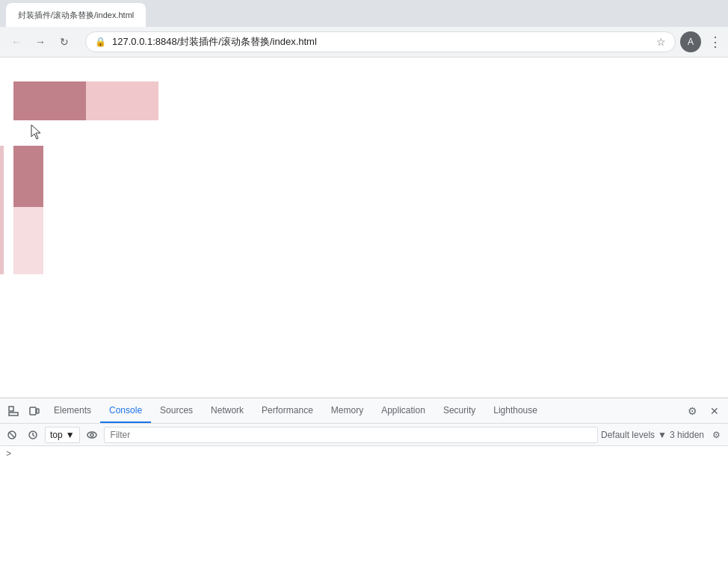 This screenshot has width=728, height=562. Describe the element at coordinates (404, 411) in the screenshot. I see `tab-application: Application` at that location.